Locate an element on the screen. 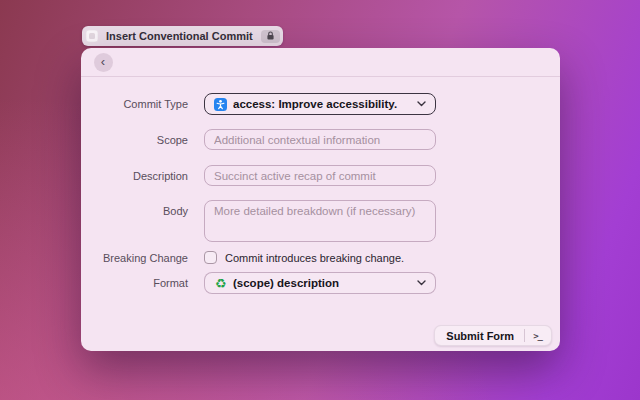  format-label: Format is located at coordinates (134, 283).